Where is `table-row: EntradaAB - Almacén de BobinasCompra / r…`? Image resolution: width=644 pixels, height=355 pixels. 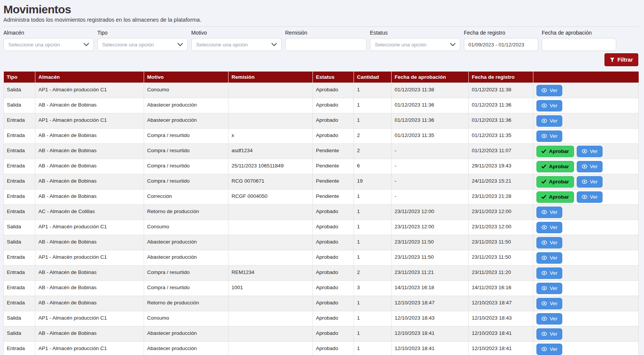 table-row: EntradaAB - Almacén de BobinasCompra / r… is located at coordinates (321, 136).